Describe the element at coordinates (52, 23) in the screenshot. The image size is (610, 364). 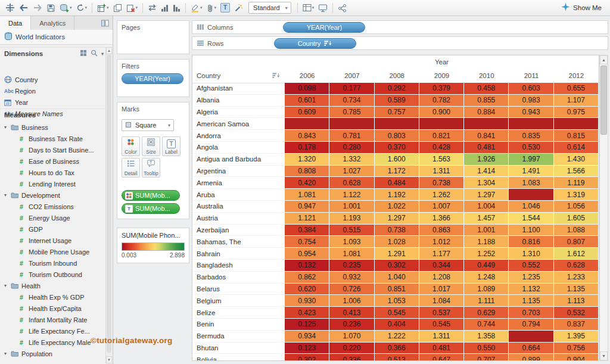
I see `tab-analytics: Analytics` at that location.